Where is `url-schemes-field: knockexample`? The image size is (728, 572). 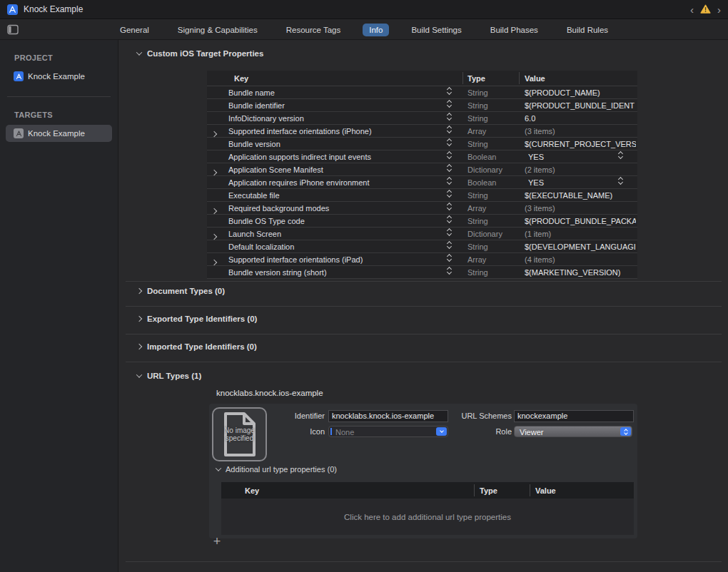 url-schemes-field: knockexample is located at coordinates (574, 417).